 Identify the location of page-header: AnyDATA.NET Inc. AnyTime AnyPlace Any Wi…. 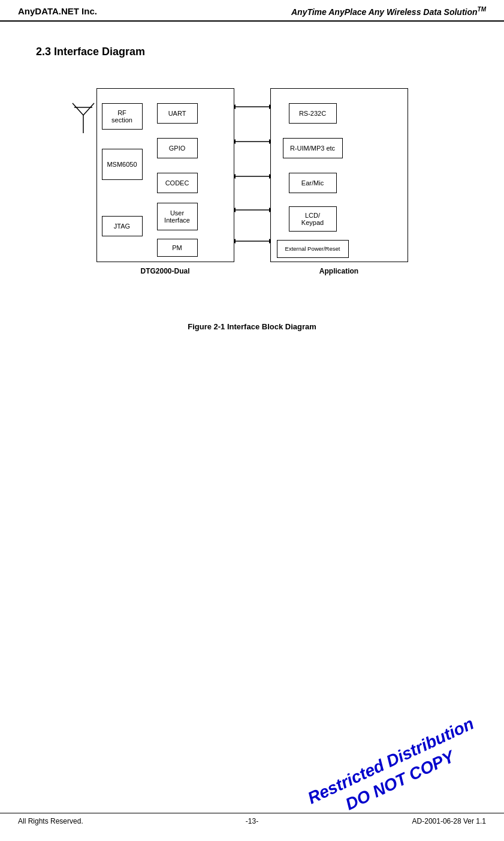
(252, 11).